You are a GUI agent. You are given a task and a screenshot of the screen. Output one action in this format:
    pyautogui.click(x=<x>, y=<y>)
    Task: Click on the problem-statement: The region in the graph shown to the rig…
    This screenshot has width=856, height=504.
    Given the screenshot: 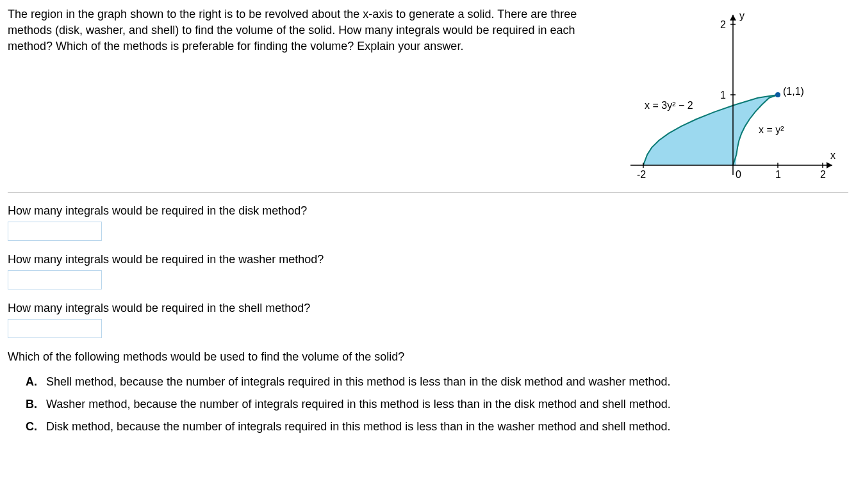 What is the action you would take?
    pyautogui.click(x=306, y=30)
    